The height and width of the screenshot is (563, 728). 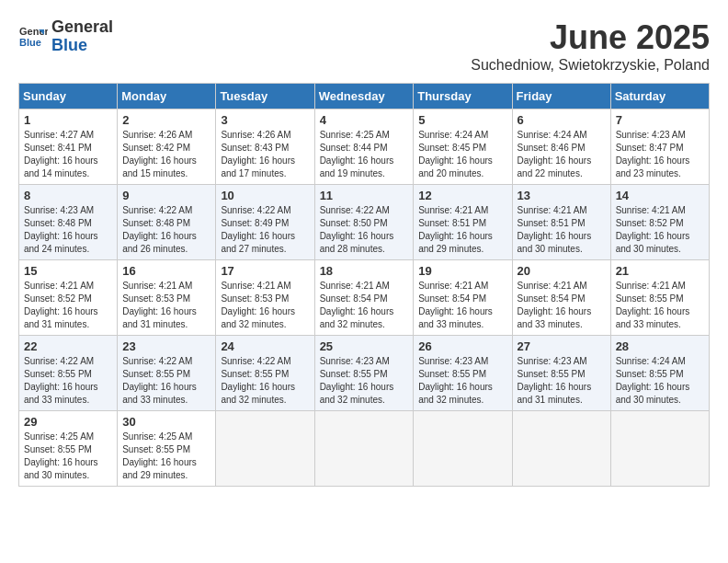 I want to click on calendar-cell: 14Sunrise: 4:21 AM Sunset: 8:52 PM Dayli…, so click(x=660, y=223).